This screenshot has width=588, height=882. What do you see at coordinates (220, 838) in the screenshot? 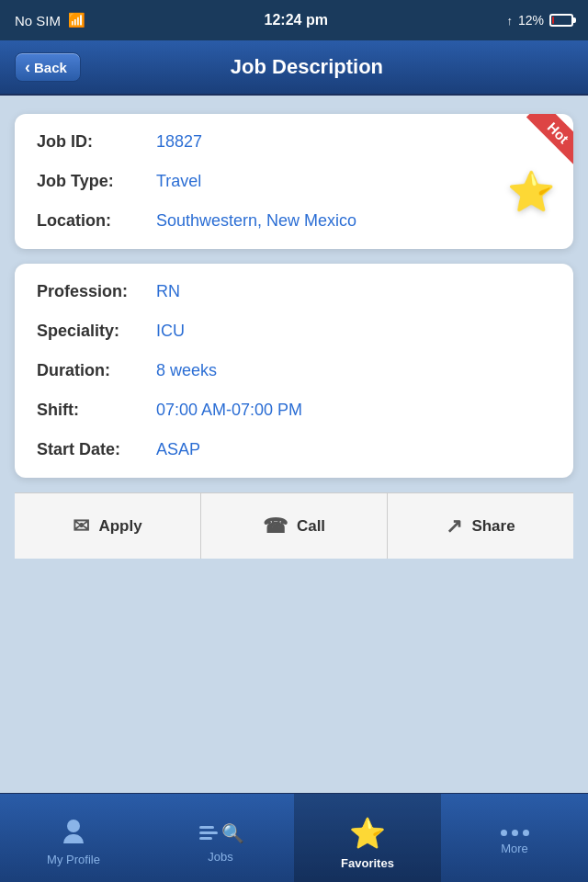
I see `tab-jobs: 🔍 Jobs` at bounding box center [220, 838].